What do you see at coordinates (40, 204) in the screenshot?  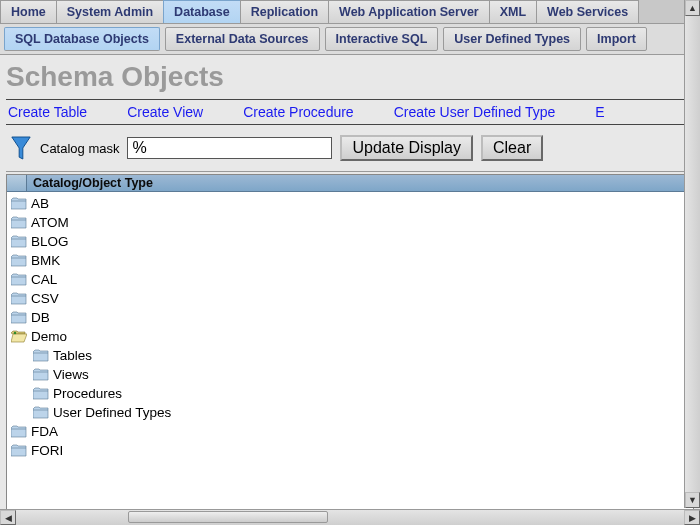 I see `tree-node-label: AB` at bounding box center [40, 204].